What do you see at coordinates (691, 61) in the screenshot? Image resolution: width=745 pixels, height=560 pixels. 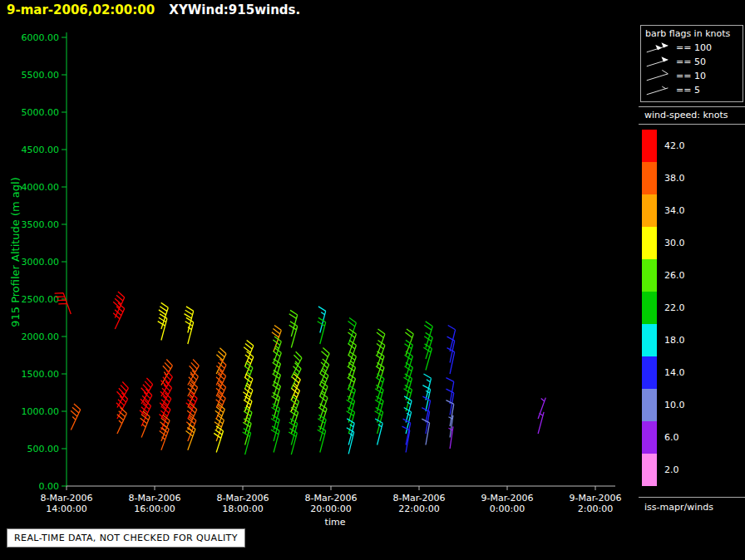 I see `barb-flag-label: == 50` at bounding box center [691, 61].